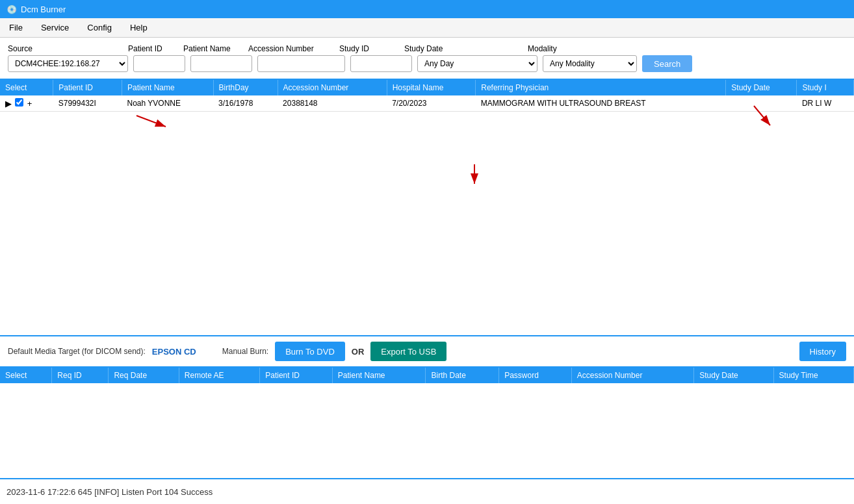 The height and width of the screenshot is (504, 854). Describe the element at coordinates (427, 9) in the screenshot. I see `title-bar: 💿 Dcm Burner` at that location.